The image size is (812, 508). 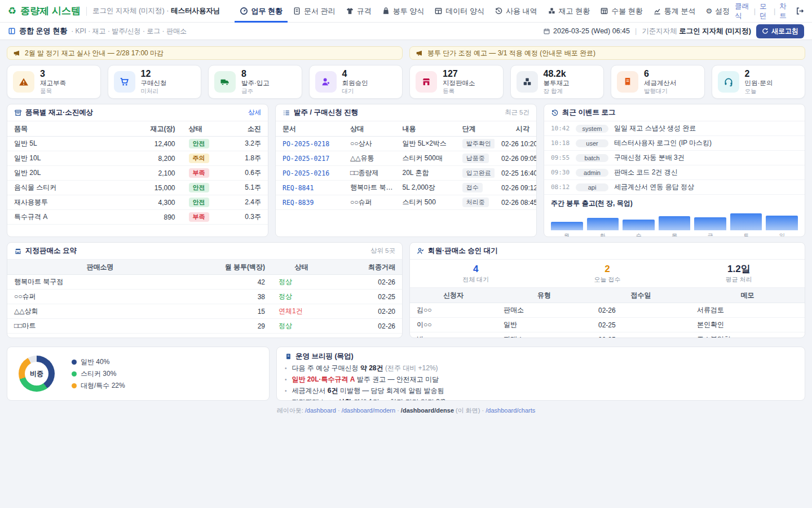 What do you see at coordinates (607, 53) in the screenshot?
I see `notice-banner: 봉투 단가 조정 예고 — 3/1 적용 예정 (안내문 배포 완료)` at bounding box center [607, 53].